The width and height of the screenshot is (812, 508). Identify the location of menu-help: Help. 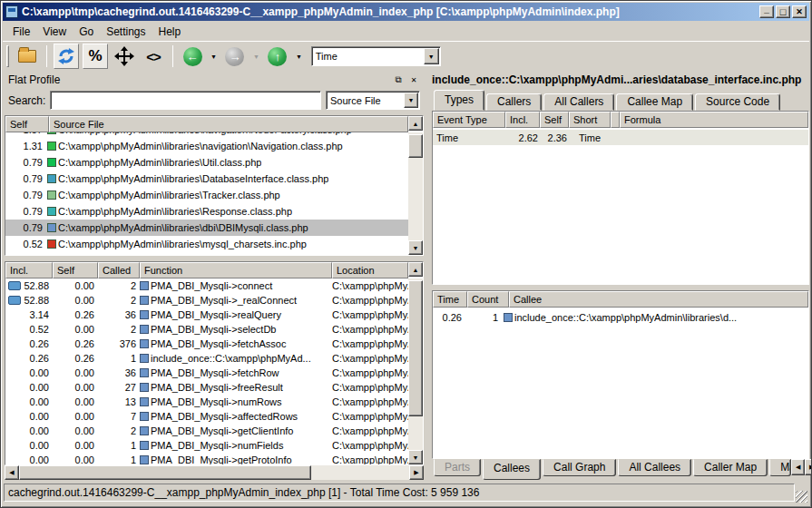
(171, 32).